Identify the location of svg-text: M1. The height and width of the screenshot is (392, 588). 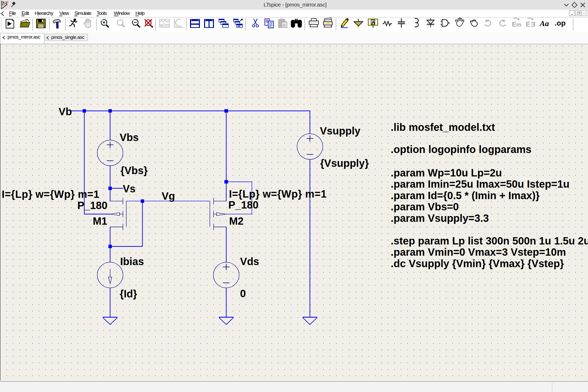
(100, 221).